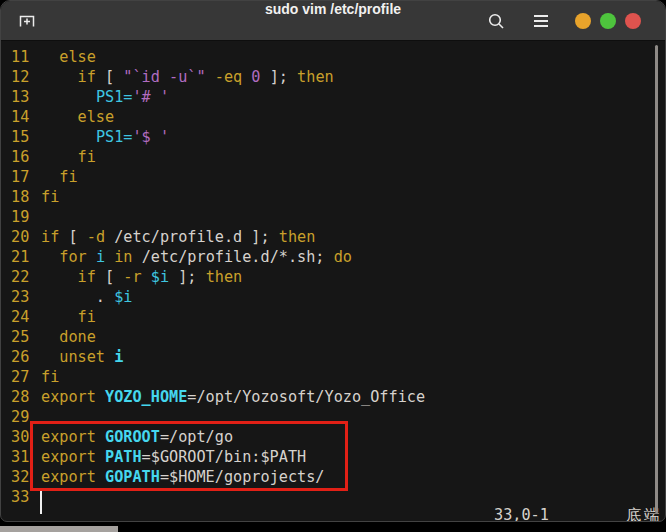 Image resolution: width=666 pixels, height=532 pixels. Describe the element at coordinates (26, 217) in the screenshot. I see `line-number: 19` at that location.